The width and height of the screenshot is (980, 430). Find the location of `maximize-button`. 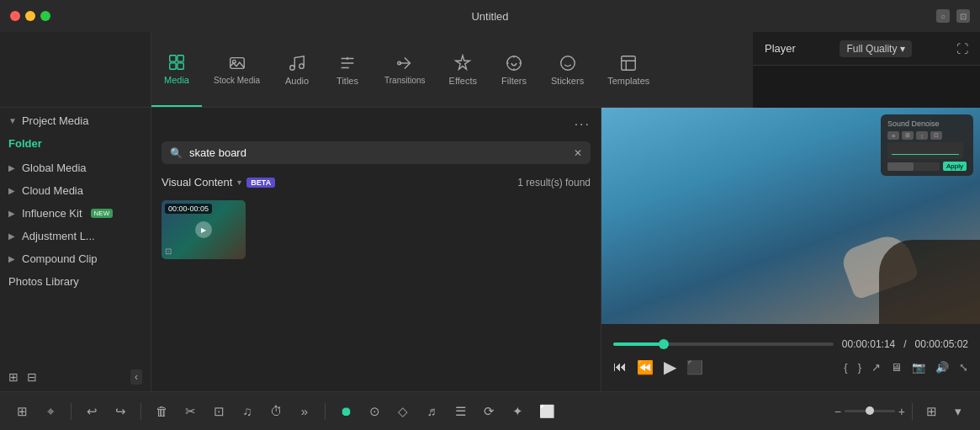

maximize-button is located at coordinates (45, 16).